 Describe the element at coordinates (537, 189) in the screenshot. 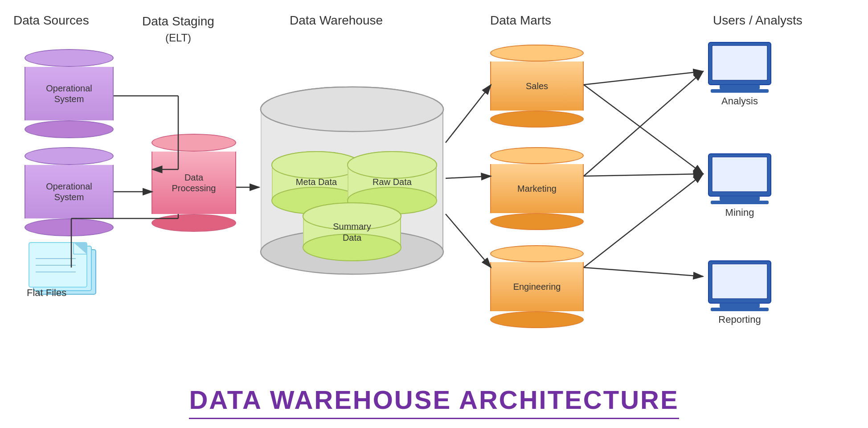

I see `marketing-label: Marketing` at that location.